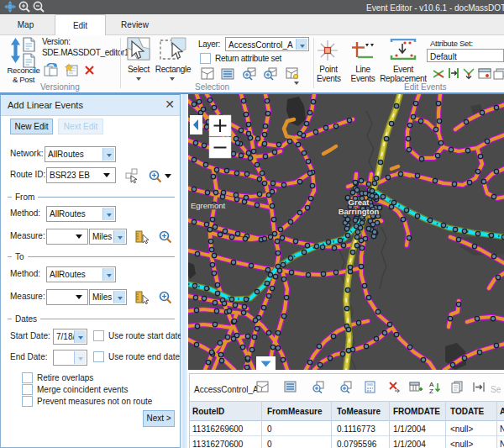  Describe the element at coordinates (360, 212) in the screenshot. I see `svg-text: Barrington` at that location.